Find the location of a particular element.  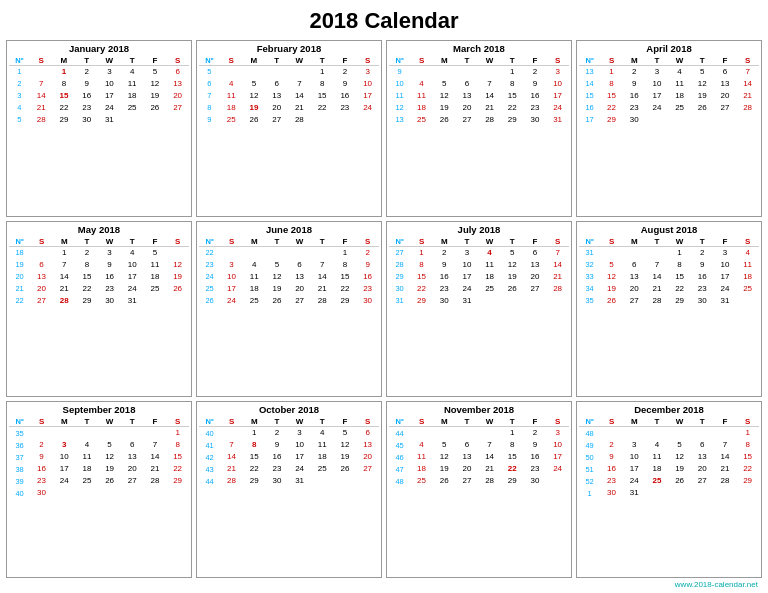

table-row: 1218192021222324 is located at coordinates (479, 108).